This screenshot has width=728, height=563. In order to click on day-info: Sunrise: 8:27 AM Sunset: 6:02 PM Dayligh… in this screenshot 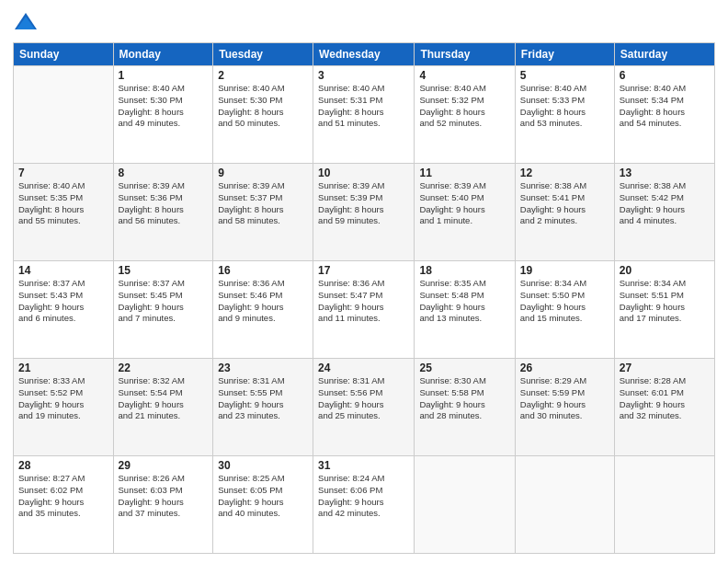, I will do `click(63, 497)`.